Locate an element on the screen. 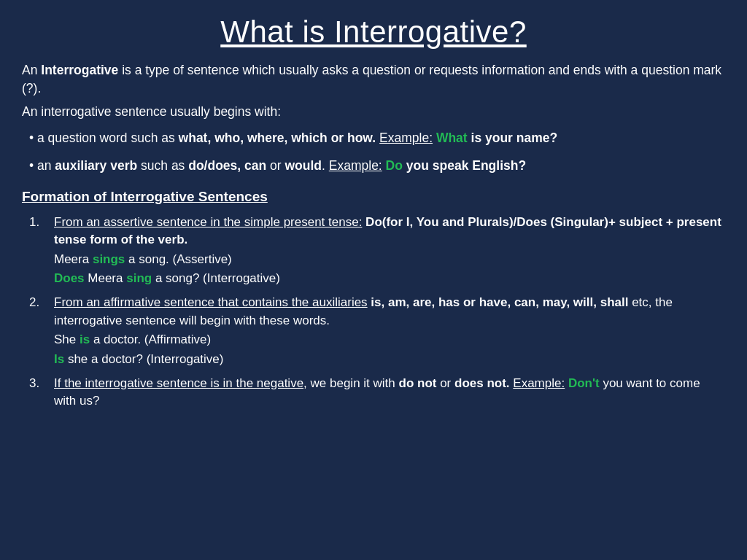 The image size is (747, 560). item-1-content: From an assertive sentence in the simple… is located at coordinates (390, 251).